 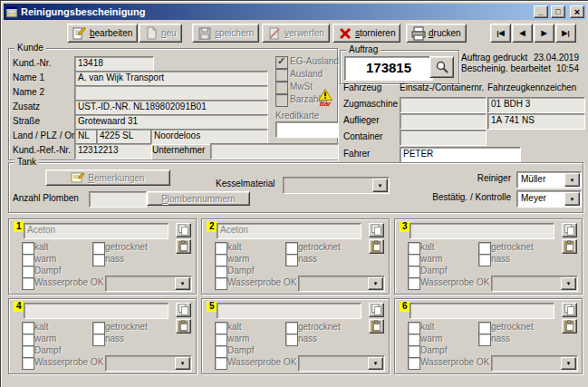 I want to click on reiniger-combobox: Müller ▼, so click(x=549, y=179).